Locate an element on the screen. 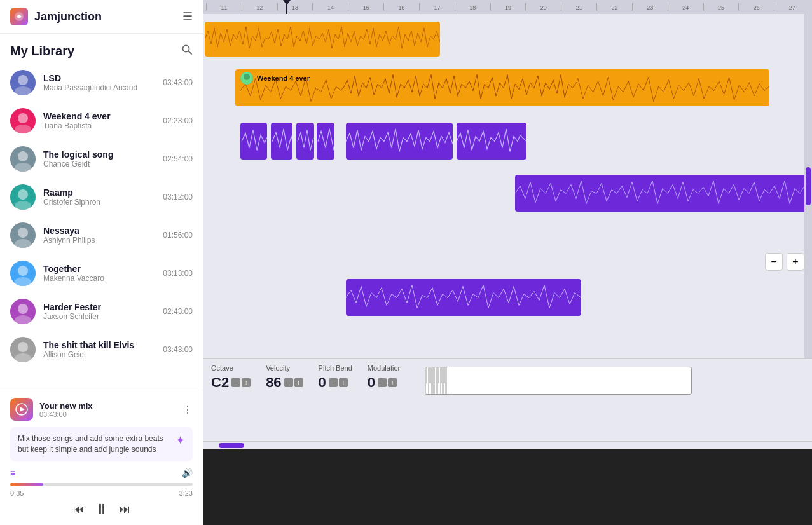 The image size is (812, 525). track-item: LSD Maria Passaquindici Arcand 03:43:00 is located at coordinates (102, 83).